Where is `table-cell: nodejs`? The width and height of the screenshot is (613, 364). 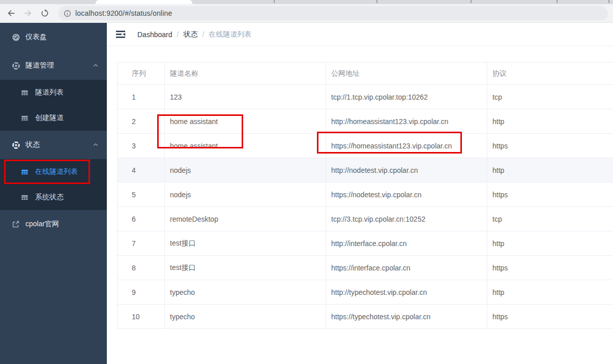 table-cell: nodejs is located at coordinates (245, 170).